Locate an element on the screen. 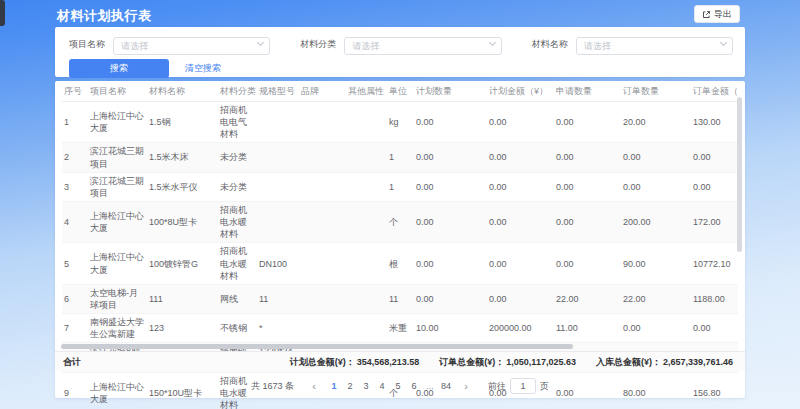  column-header: 计划数量 is located at coordinates (450, 92).